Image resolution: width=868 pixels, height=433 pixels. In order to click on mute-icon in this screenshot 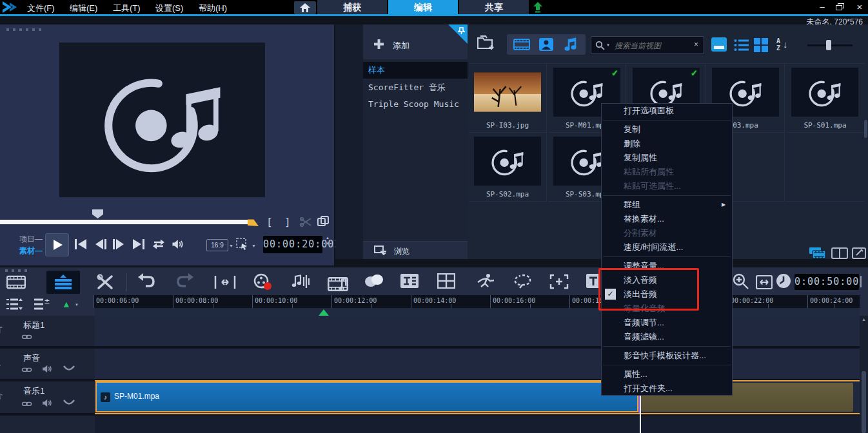, I will do `click(46, 369)`.